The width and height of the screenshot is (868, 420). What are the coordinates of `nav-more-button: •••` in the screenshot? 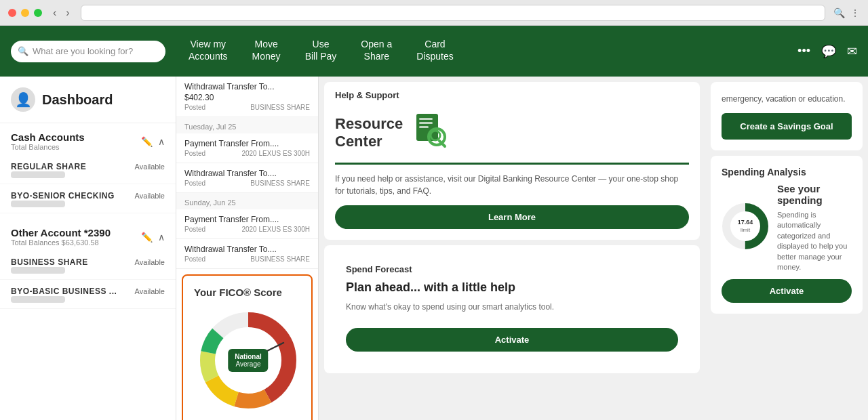 It's located at (804, 51).